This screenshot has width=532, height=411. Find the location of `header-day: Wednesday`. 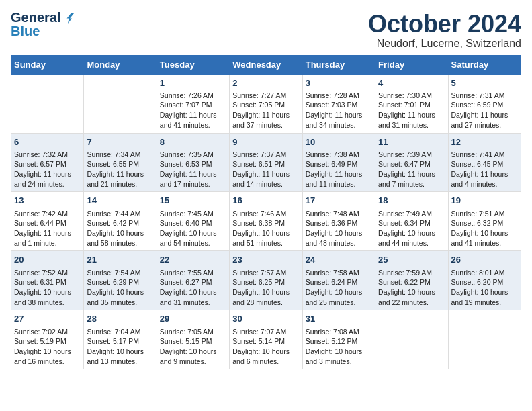

header-day: Wednesday is located at coordinates (266, 64).